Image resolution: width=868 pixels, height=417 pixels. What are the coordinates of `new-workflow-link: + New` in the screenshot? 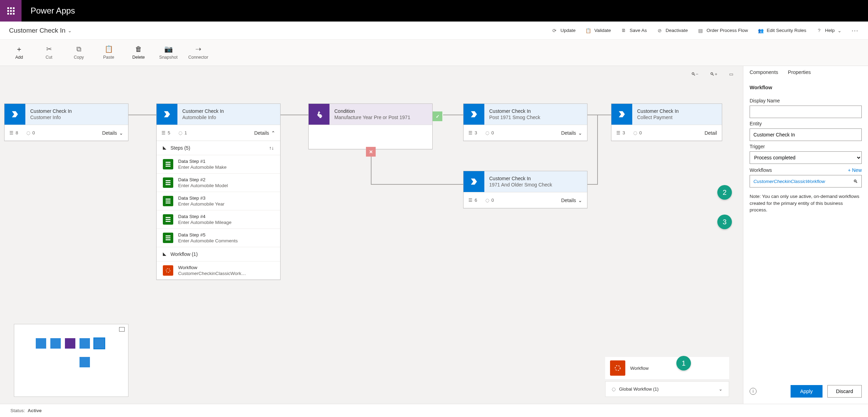 It's located at (855, 170).